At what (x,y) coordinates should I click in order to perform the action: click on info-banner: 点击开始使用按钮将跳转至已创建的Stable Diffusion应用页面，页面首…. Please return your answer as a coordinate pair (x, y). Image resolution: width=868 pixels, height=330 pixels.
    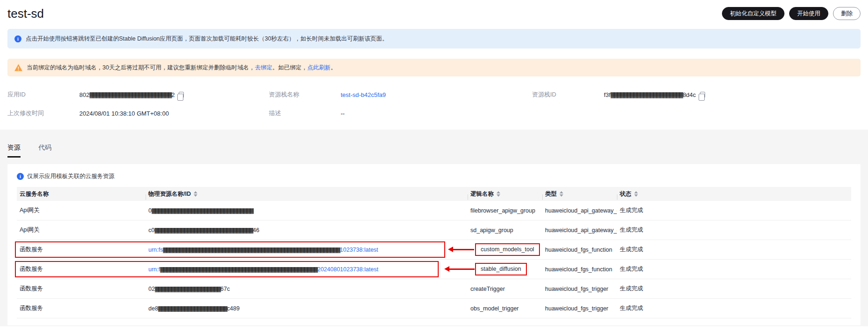
    Looking at the image, I should click on (434, 39).